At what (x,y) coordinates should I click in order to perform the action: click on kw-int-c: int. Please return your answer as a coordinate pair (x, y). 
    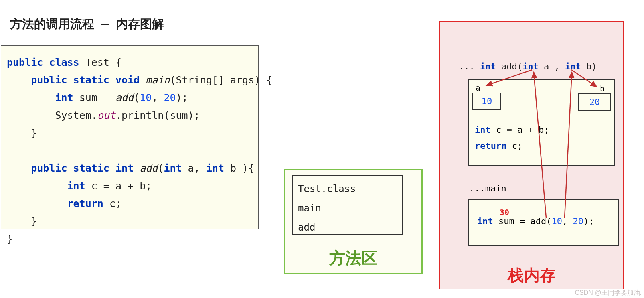
    Looking at the image, I should click on (76, 186).